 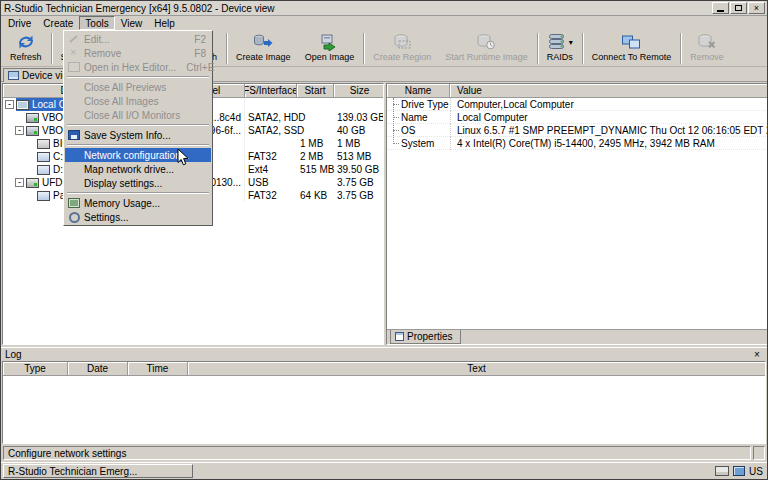 I want to click on status-grip, so click(x=759, y=453).